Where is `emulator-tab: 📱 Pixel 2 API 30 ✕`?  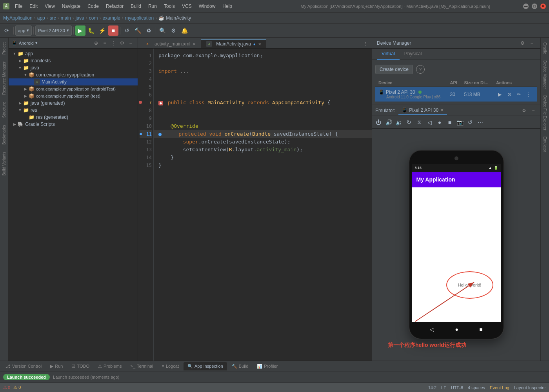 emulator-tab: 📱 Pixel 2 API 30 ✕ is located at coordinates (423, 111).